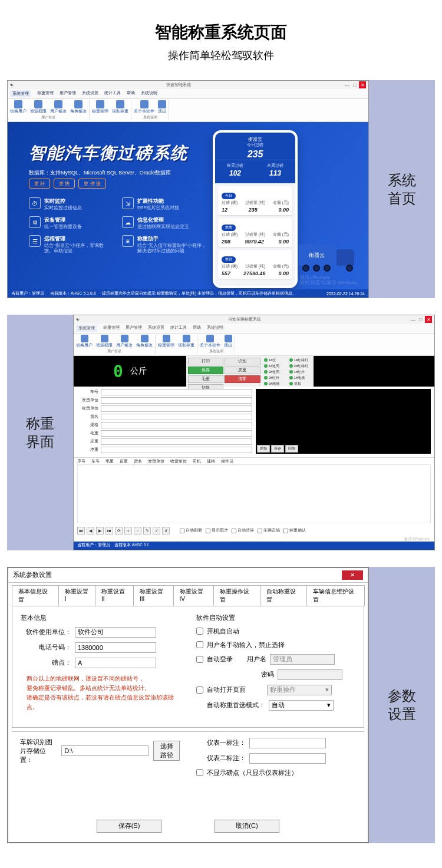 The height and width of the screenshot is (868, 442). Describe the element at coordinates (288, 758) in the screenshot. I see `meter2-input` at that location.